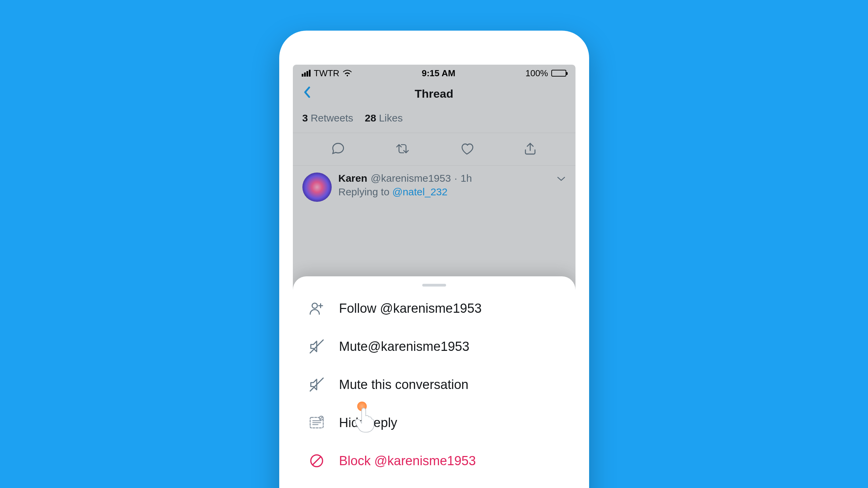 This screenshot has height=488, width=868. Describe the element at coordinates (411, 308) in the screenshot. I see `follow-option-label: Follow @karenisme1953` at that location.